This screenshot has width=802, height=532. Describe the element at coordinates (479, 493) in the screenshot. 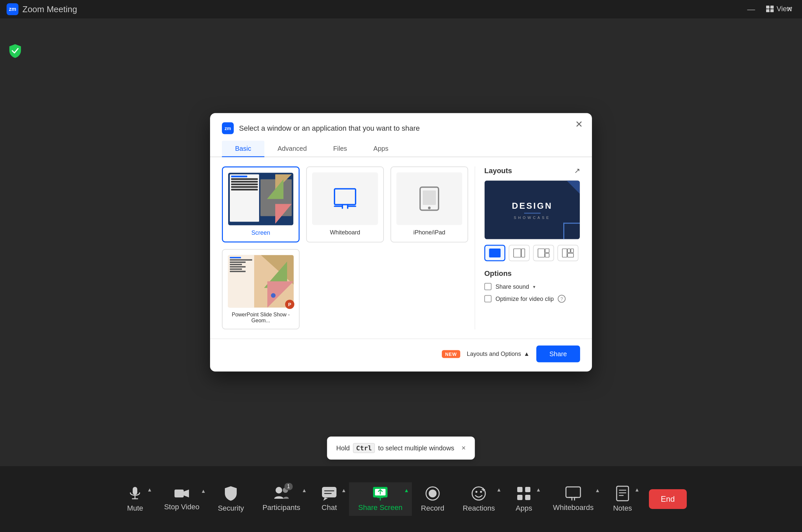

I see `emoji-icon` at that location.